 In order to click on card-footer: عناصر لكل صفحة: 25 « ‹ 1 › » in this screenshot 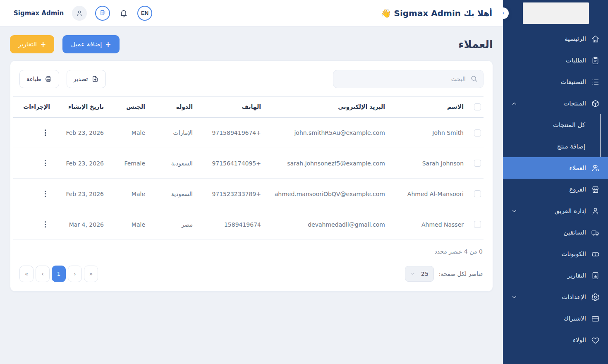, I will do `click(251, 274)`.